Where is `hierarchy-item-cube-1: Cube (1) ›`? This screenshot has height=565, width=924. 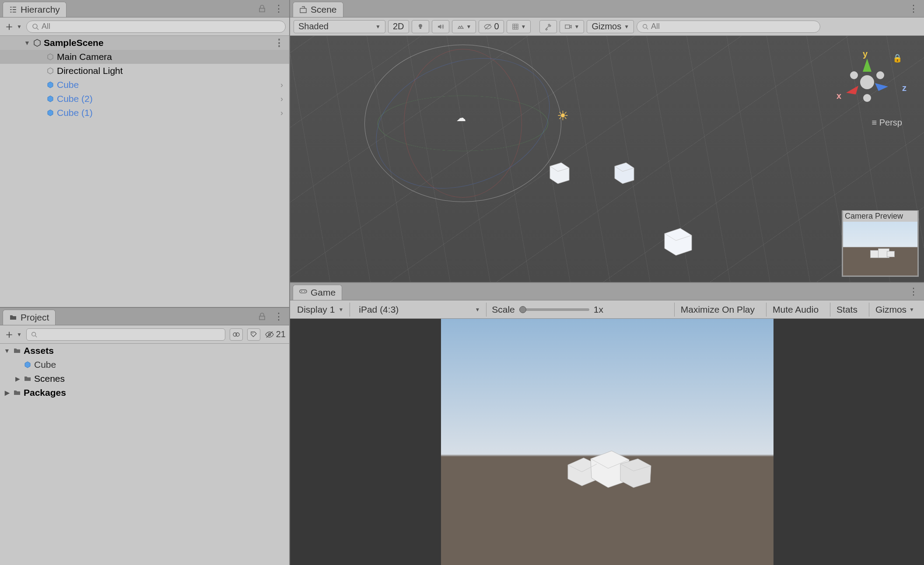 hierarchy-item-cube-1: Cube (1) › is located at coordinates (144, 113).